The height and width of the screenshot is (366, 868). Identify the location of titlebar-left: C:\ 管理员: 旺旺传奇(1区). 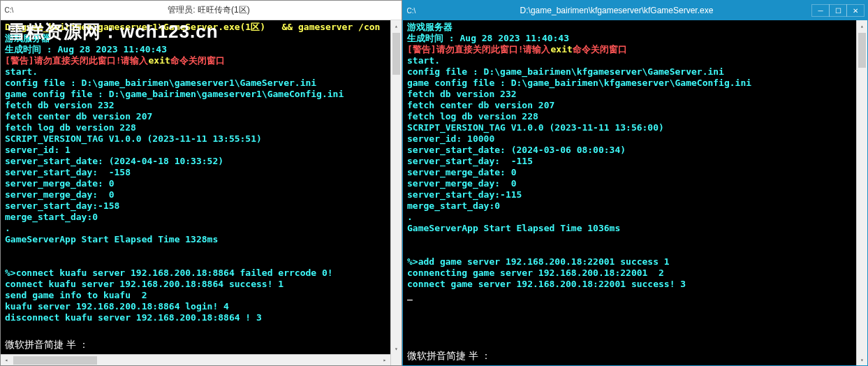
(201, 10).